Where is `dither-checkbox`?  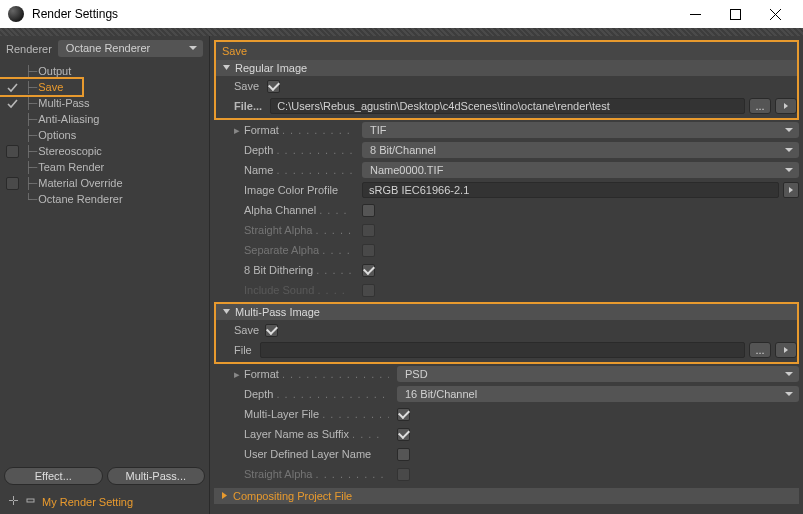
dither-checkbox is located at coordinates (368, 270).